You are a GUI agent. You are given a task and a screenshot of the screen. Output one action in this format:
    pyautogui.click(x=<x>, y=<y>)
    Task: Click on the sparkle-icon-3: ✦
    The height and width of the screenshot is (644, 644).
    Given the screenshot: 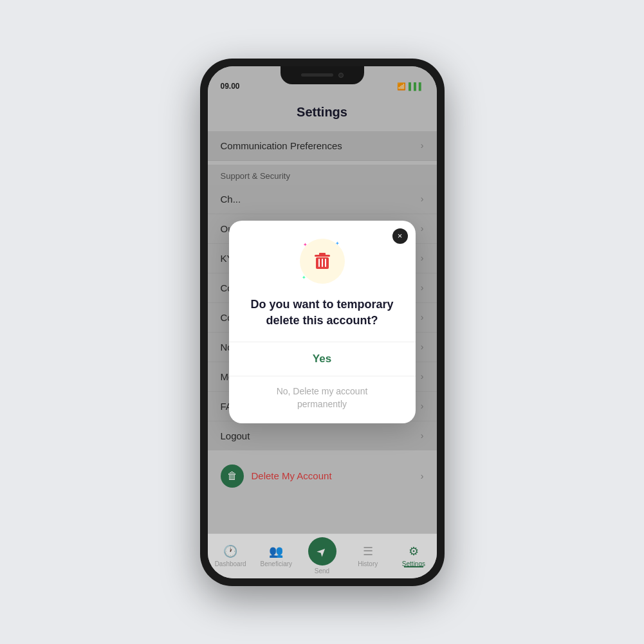 What is the action you would take?
    pyautogui.click(x=304, y=278)
    